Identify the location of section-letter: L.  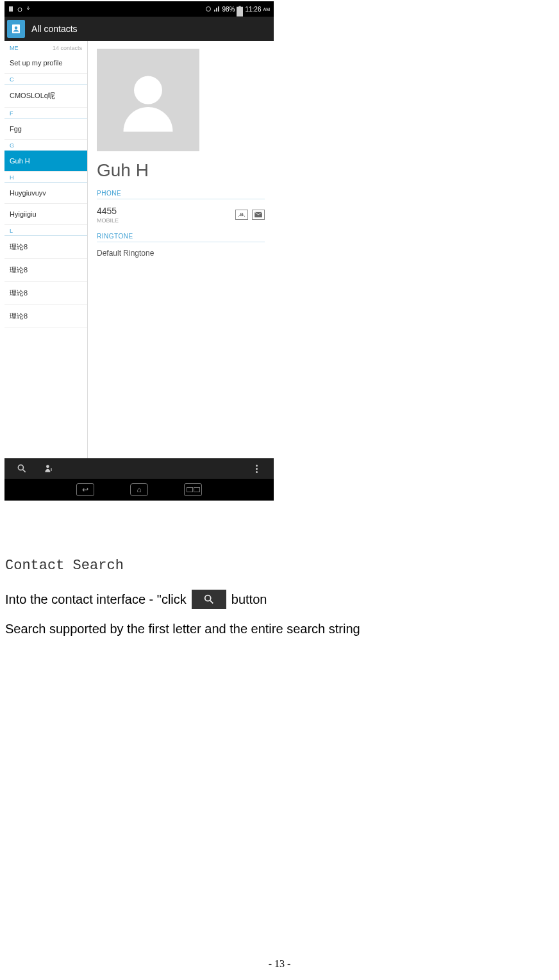
(46, 231).